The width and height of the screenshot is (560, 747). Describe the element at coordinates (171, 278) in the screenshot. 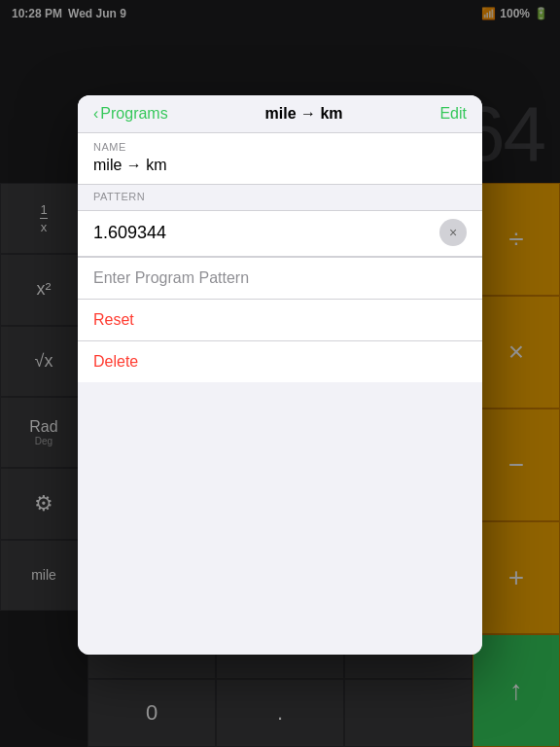

I see `enter-pattern-placeholder: Enter Program Pattern` at that location.